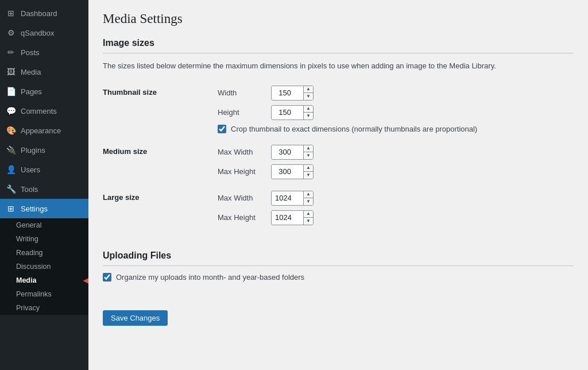 The width and height of the screenshot is (588, 370). What do you see at coordinates (242, 152) in the screenshot?
I see `medium-width-label: Max Width` at bounding box center [242, 152].